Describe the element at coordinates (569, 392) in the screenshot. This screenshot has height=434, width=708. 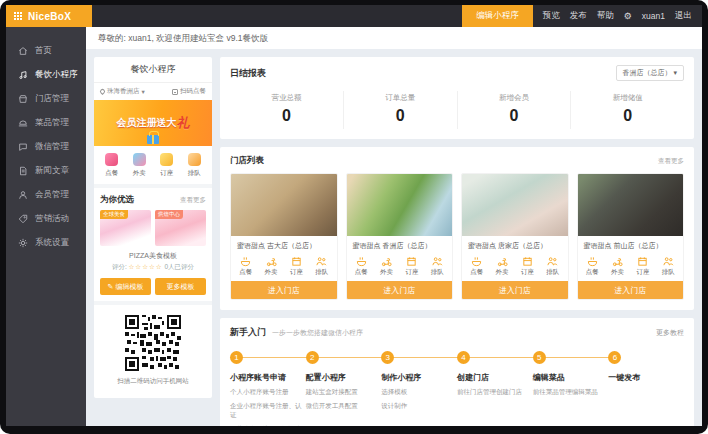
I see `step-link: 前往菜品管理编辑菜品` at that location.